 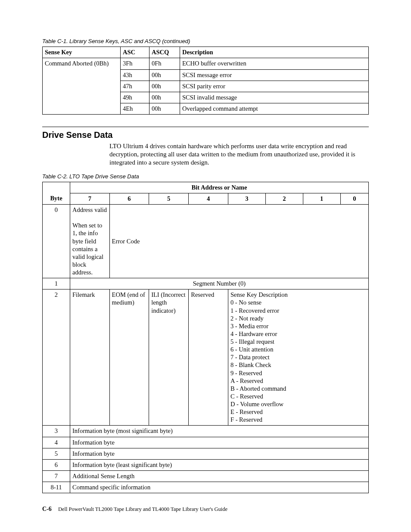 I want to click on th-b0: 0, so click(x=354, y=199).